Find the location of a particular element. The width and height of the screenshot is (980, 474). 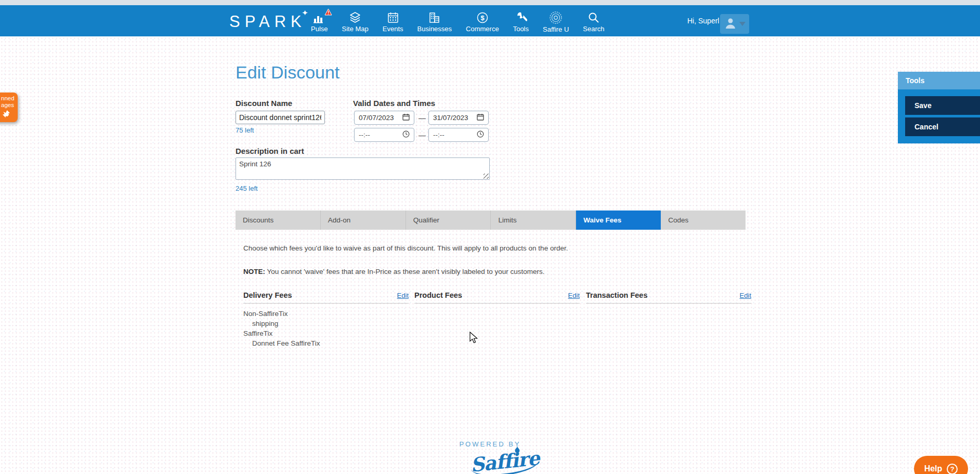

nav-items: Pulse Site Map Events Businesses is located at coordinates (458, 21).